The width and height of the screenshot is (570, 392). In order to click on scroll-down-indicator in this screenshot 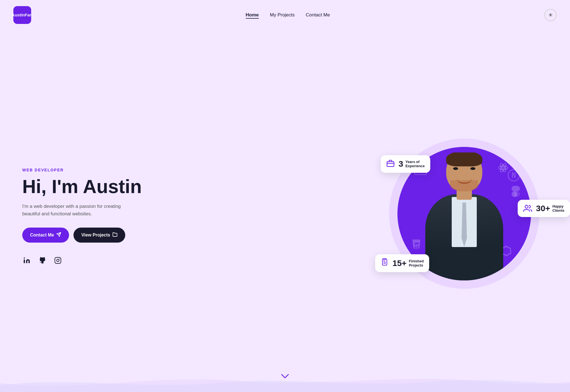, I will do `click(285, 376)`.